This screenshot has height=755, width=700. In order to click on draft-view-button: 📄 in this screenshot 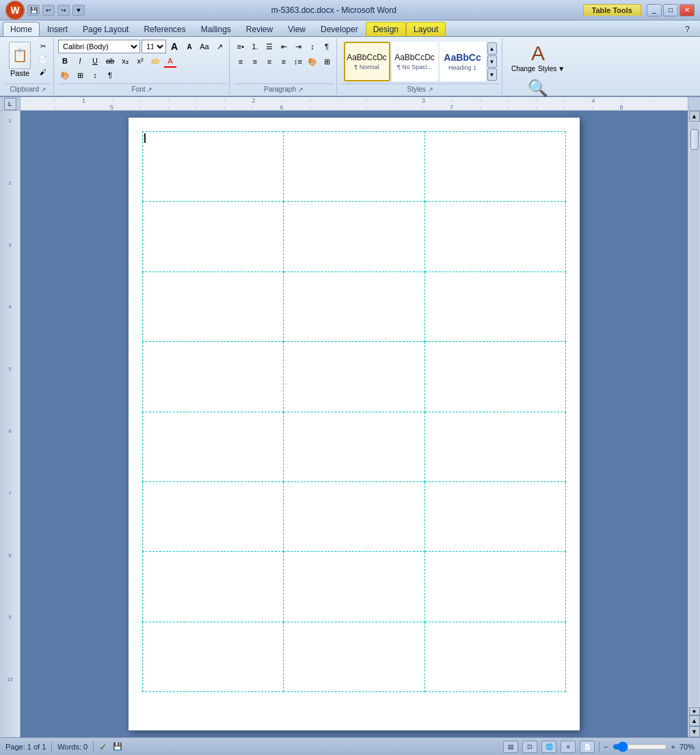, I will do `click(587, 747)`.